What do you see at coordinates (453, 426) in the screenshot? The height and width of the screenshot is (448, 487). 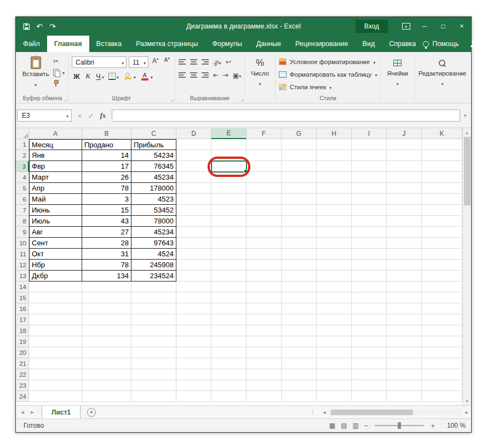 I see `zoom-level: 100 %` at bounding box center [453, 426].